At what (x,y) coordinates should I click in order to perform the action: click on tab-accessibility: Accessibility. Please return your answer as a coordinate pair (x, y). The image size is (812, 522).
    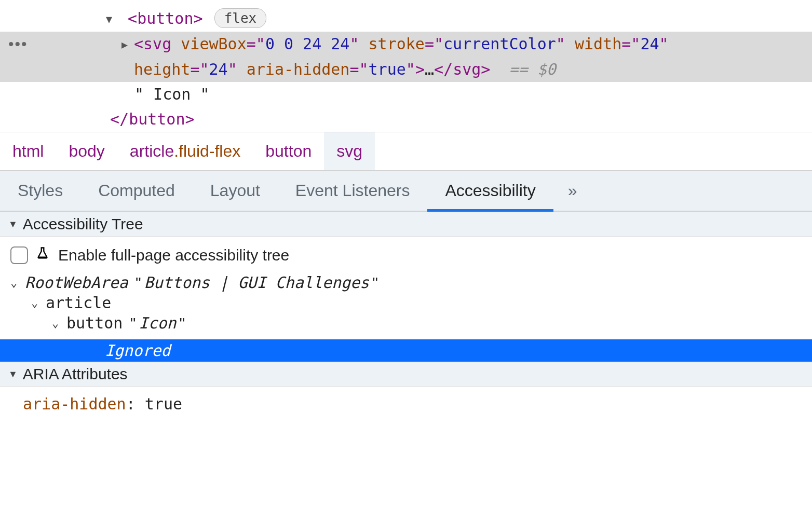
    Looking at the image, I should click on (490, 191).